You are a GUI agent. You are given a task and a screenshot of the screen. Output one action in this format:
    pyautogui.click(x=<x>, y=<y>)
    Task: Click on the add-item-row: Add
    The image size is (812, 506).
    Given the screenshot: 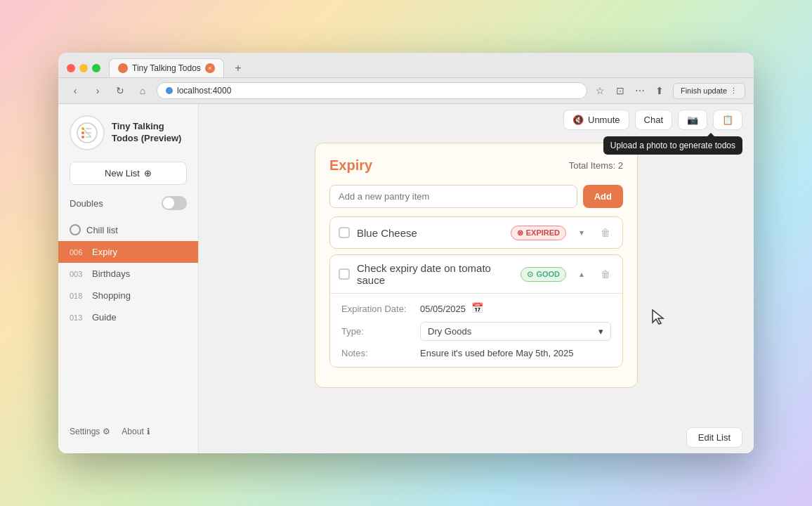 What is the action you would take?
    pyautogui.click(x=476, y=197)
    